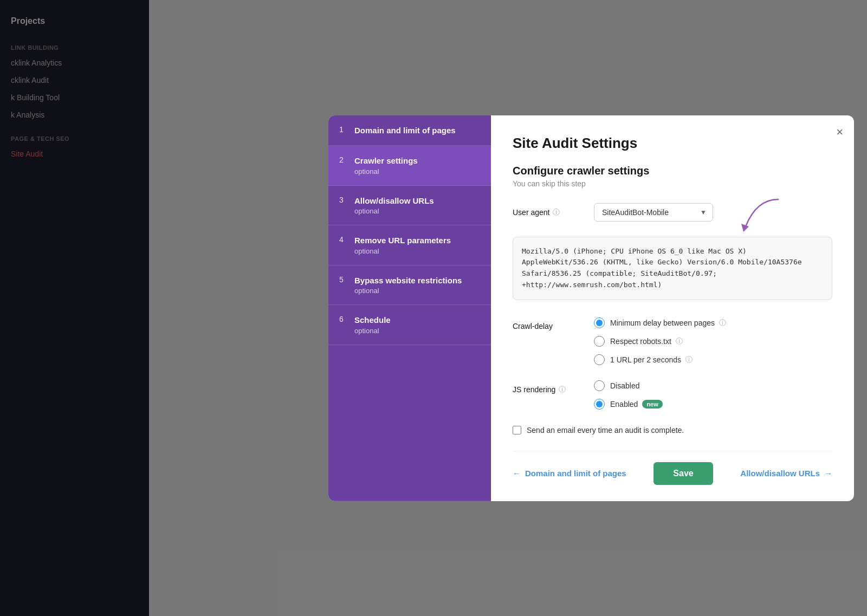 This screenshot has height=616, width=867. I want to click on step-5-number: 5, so click(344, 279).